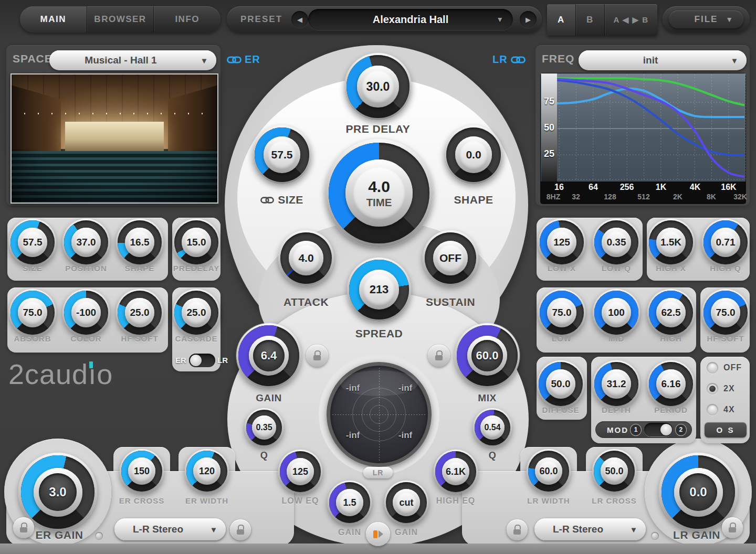  I want to click on file-label: FILE, so click(707, 19).